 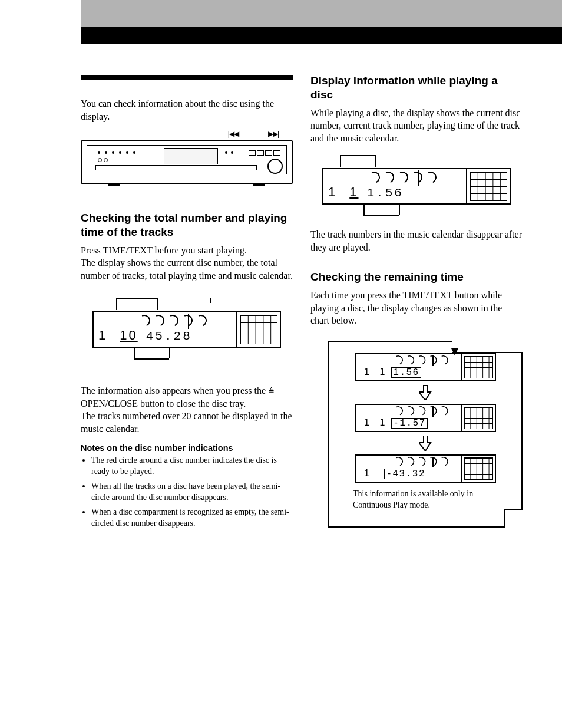 What do you see at coordinates (187, 110) in the screenshot?
I see `intro-paragraph: You can check information about the disc…` at bounding box center [187, 110].